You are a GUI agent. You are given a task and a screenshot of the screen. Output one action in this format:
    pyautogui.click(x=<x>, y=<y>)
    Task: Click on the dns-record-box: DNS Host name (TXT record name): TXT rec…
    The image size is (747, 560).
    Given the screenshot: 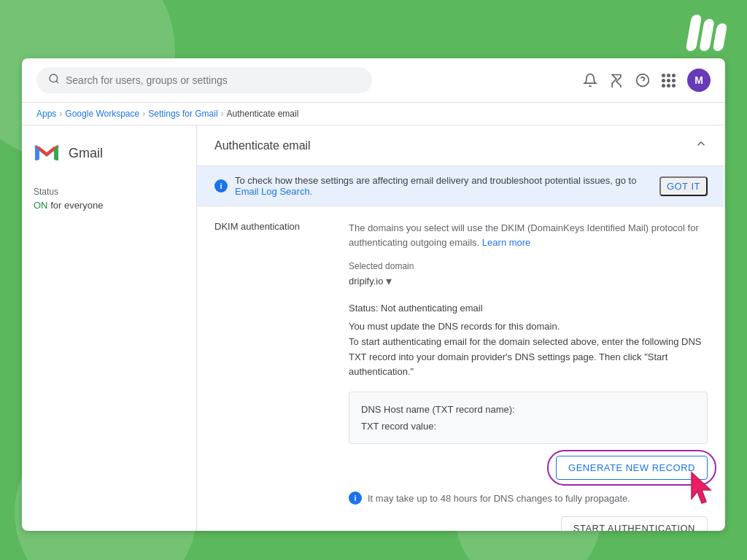 What is the action you would take?
    pyautogui.click(x=528, y=418)
    